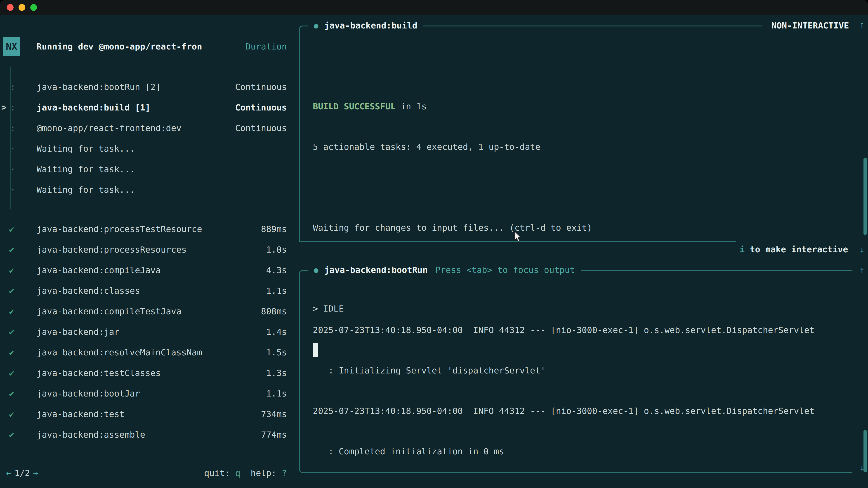 The image size is (868, 488). I want to click on task-name: java-backend:jar, so click(78, 332).